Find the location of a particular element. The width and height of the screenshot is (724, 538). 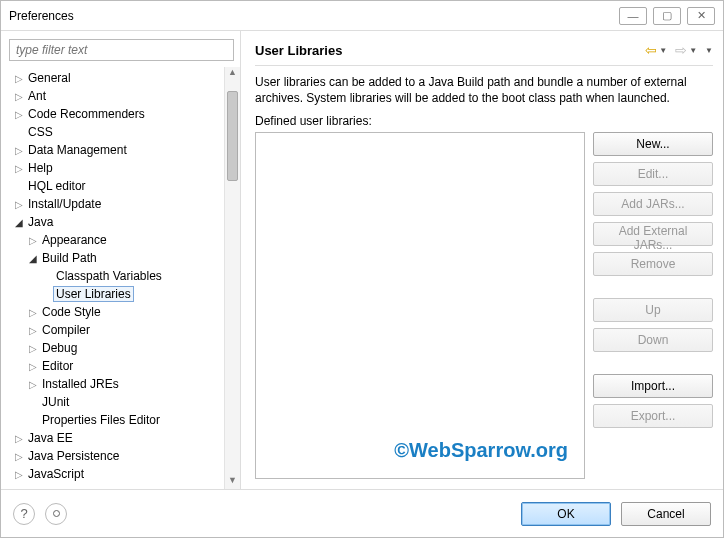

tree-item: ·JUnit is located at coordinates (118, 402).